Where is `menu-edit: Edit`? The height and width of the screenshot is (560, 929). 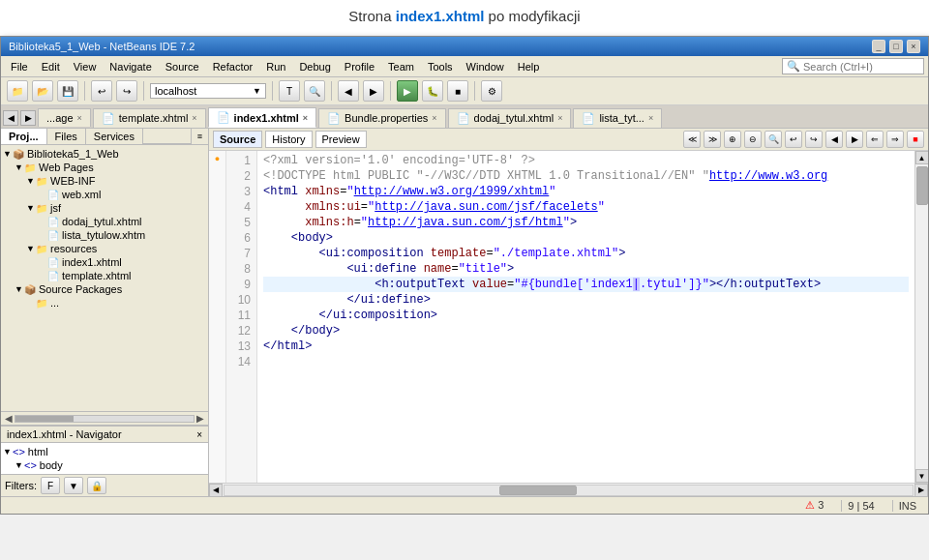 menu-edit: Edit is located at coordinates (50, 67).